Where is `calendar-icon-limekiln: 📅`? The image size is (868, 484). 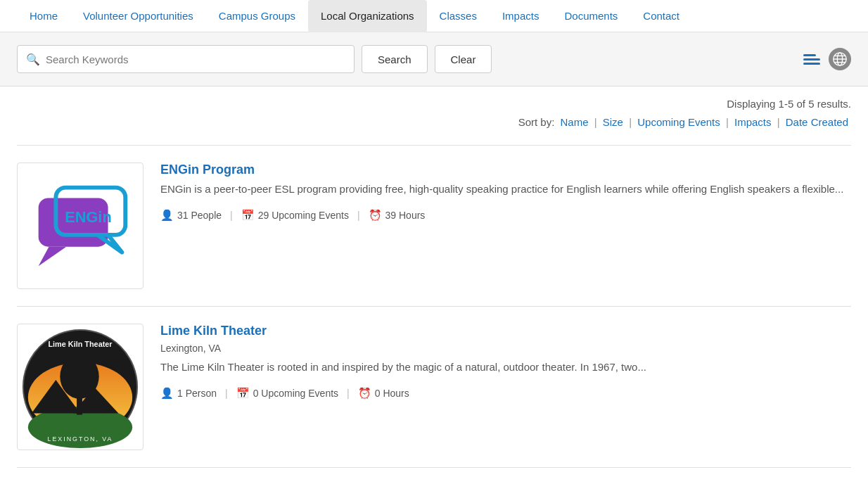
calendar-icon-limekiln: 📅 is located at coordinates (243, 393).